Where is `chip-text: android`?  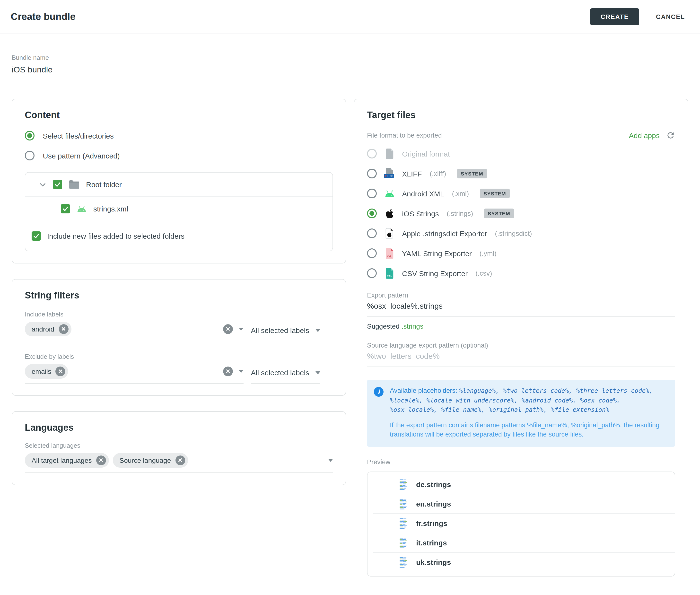
chip-text: android is located at coordinates (43, 329).